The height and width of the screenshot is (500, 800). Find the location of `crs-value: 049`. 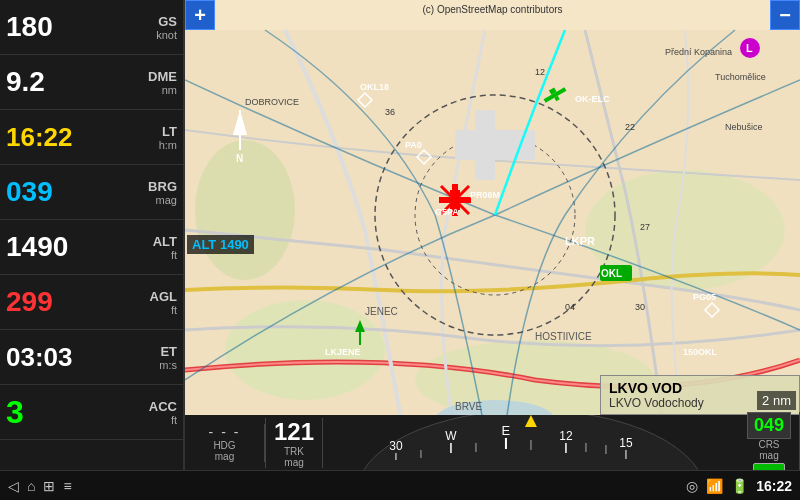

crs-value: 049 is located at coordinates (769, 425).